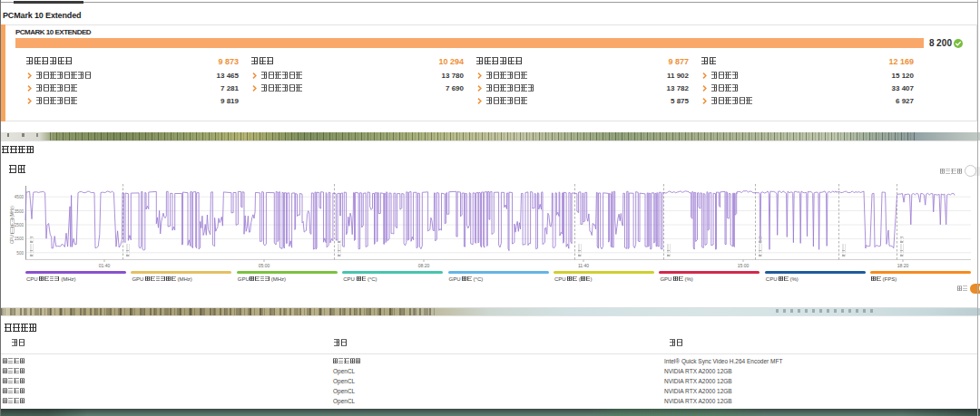 The image size is (980, 416). I want to click on svg-text: 18:20, so click(904, 266).